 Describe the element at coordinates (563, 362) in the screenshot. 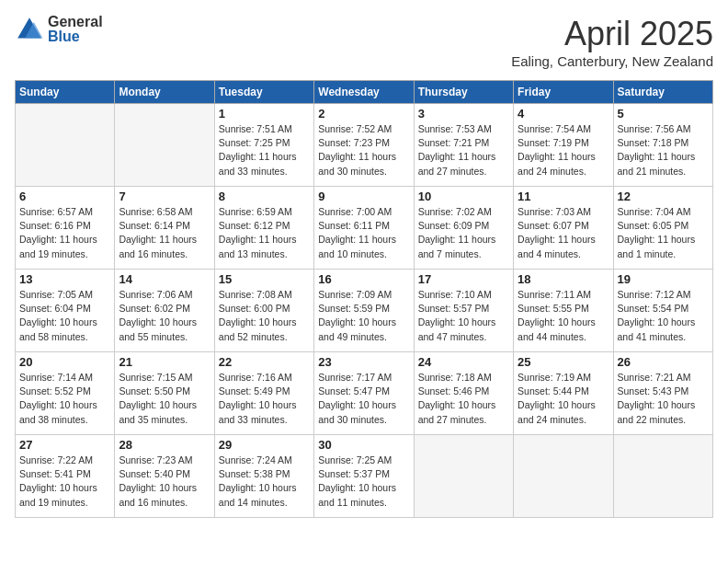

I see `day-number: 25` at that location.